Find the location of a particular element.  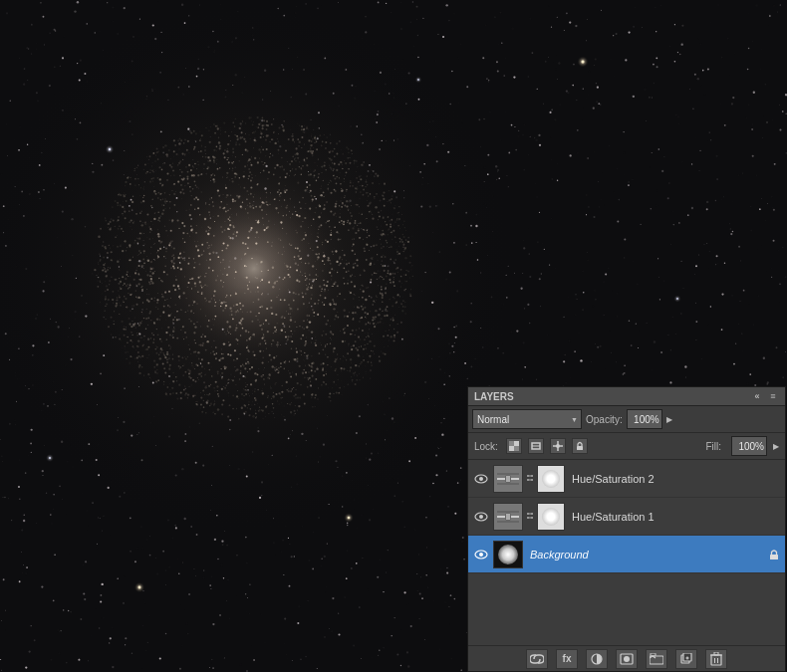

fill-input is located at coordinates (749, 446).